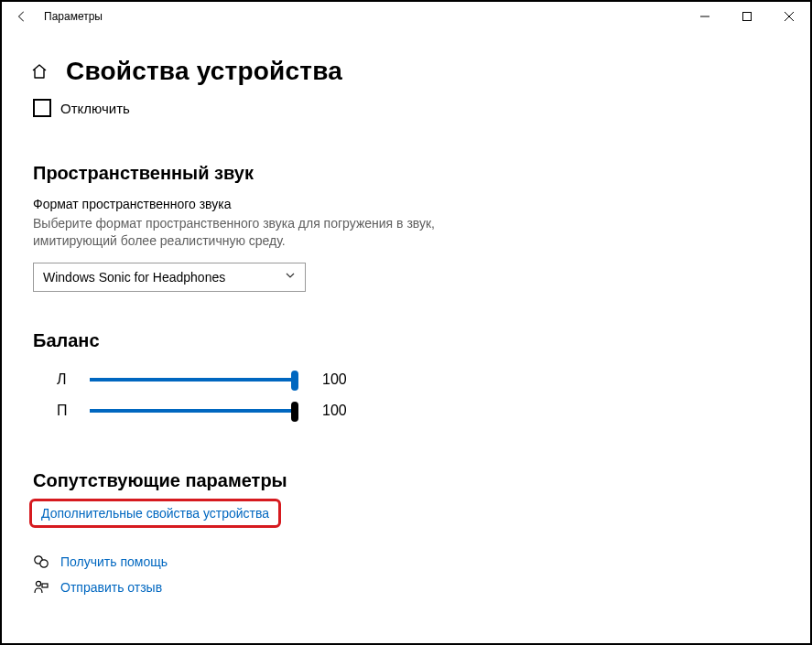 This screenshot has height=645, width=812. I want to click on send-feedback-label: Отправить отзыв, so click(112, 587).